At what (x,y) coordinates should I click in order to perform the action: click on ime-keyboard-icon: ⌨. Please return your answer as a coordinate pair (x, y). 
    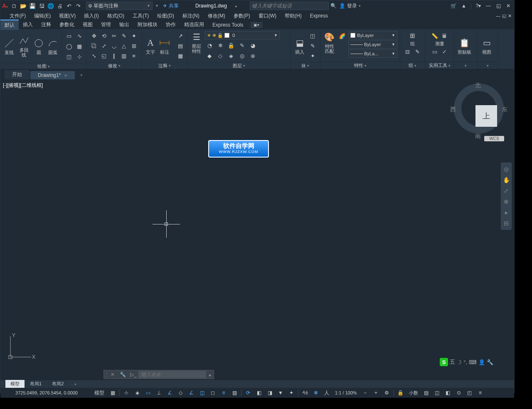
    Looking at the image, I should click on (473, 362).